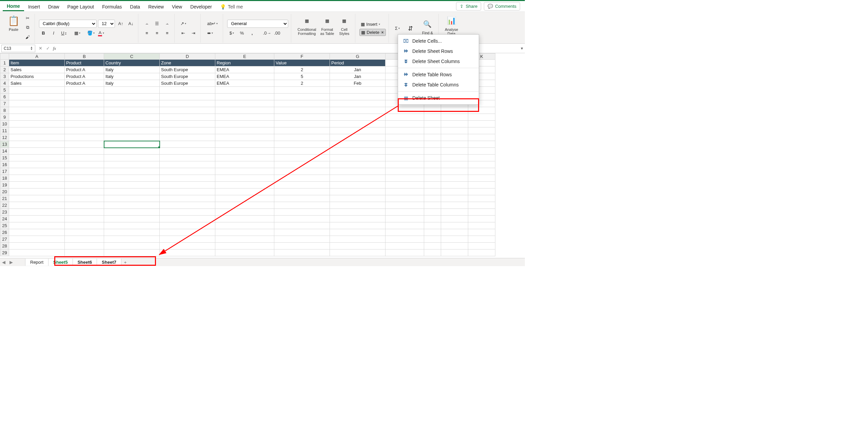 This screenshot has width=868, height=440. What do you see at coordinates (5, 77) in the screenshot?
I see `row-header: 3` at bounding box center [5, 77].